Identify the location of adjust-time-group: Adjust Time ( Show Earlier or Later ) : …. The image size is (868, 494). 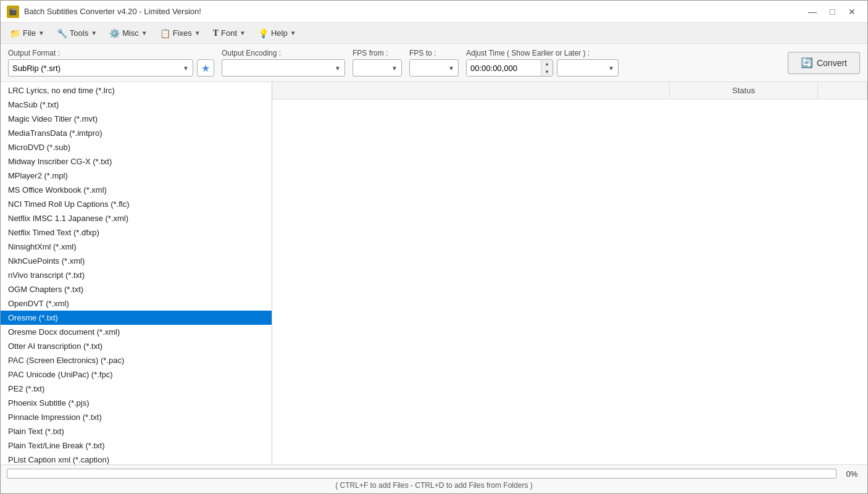
(542, 63).